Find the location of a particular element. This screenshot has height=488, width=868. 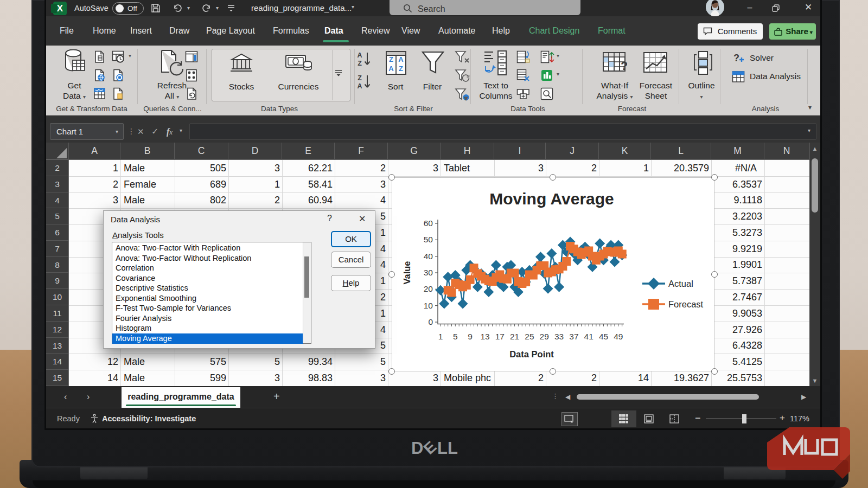

svg-text: Forecast is located at coordinates (686, 304).